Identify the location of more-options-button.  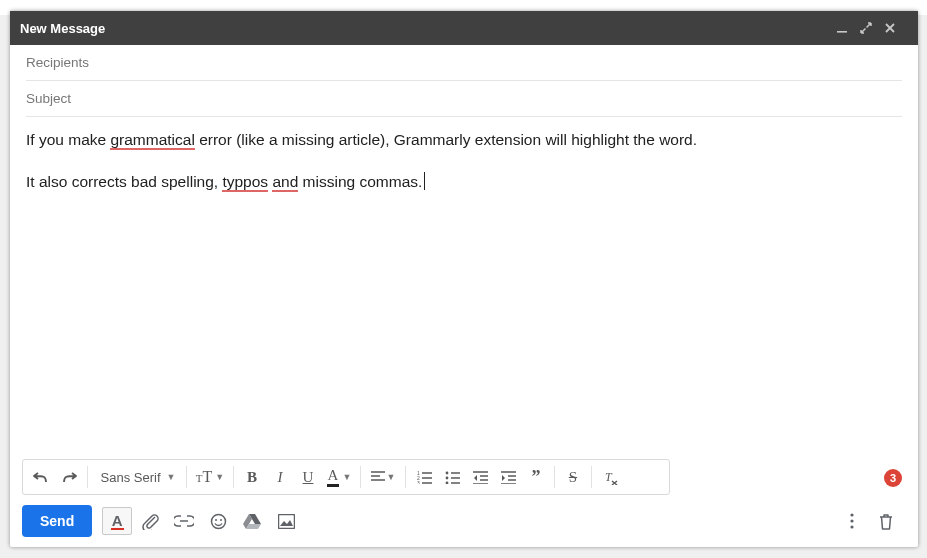
(852, 521).